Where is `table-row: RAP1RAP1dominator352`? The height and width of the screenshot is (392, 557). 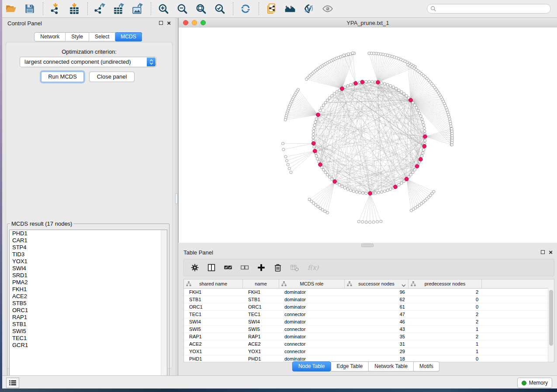
table-row: RAP1RAP1dominator352 is located at coordinates (369, 337).